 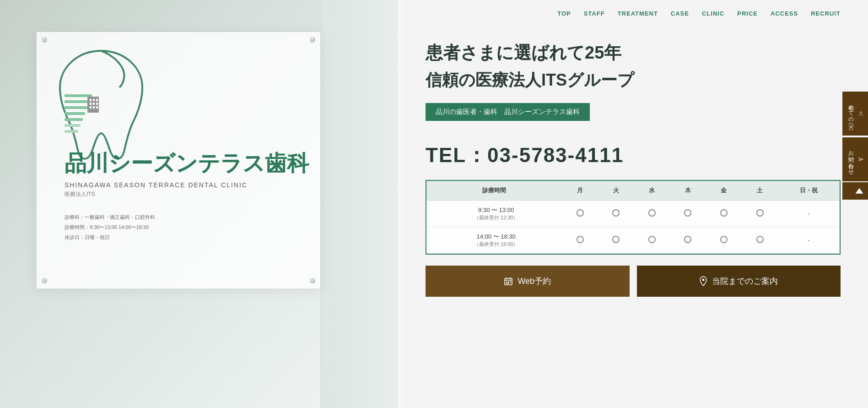 I want to click on nav-treatment: TREATMENT, so click(x=638, y=14).